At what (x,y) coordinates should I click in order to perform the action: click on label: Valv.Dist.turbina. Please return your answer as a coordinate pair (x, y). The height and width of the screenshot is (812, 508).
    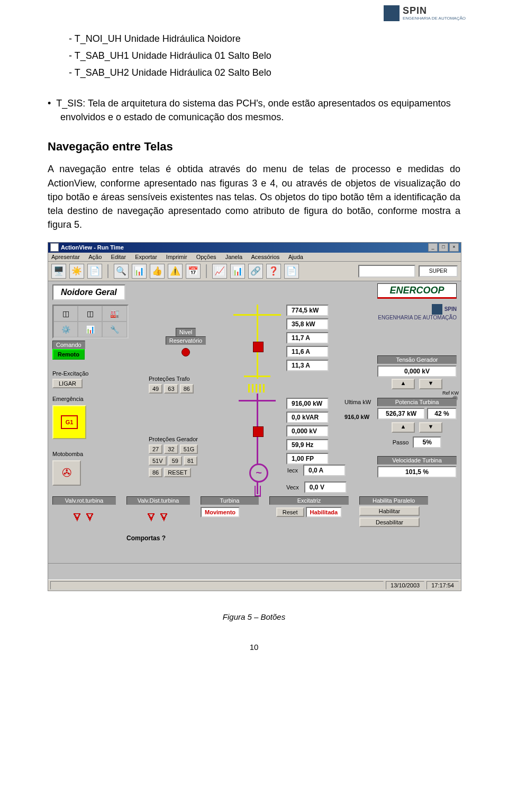
    Looking at the image, I should click on (158, 501).